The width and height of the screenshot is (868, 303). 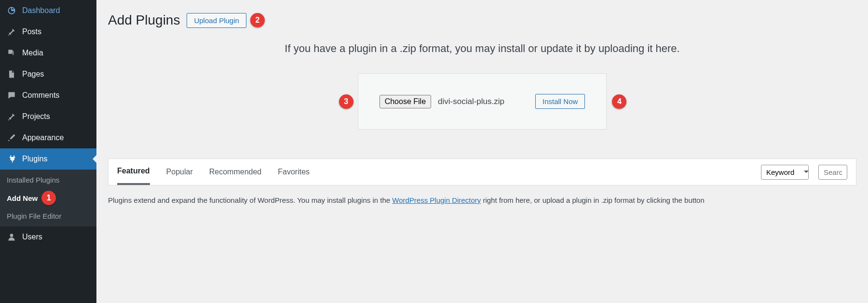 I want to click on user-icon, so click(x=12, y=237).